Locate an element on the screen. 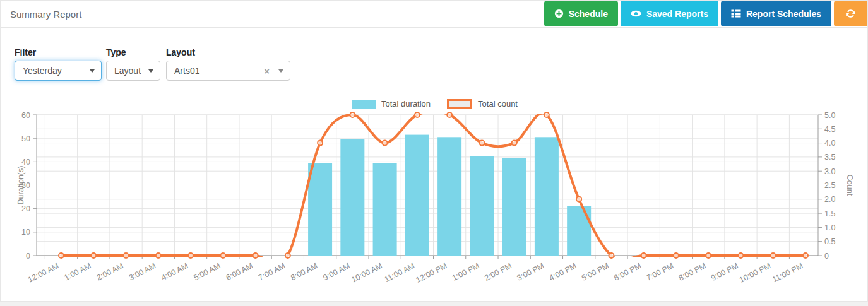  filter-select-value: Yesterday is located at coordinates (42, 71).